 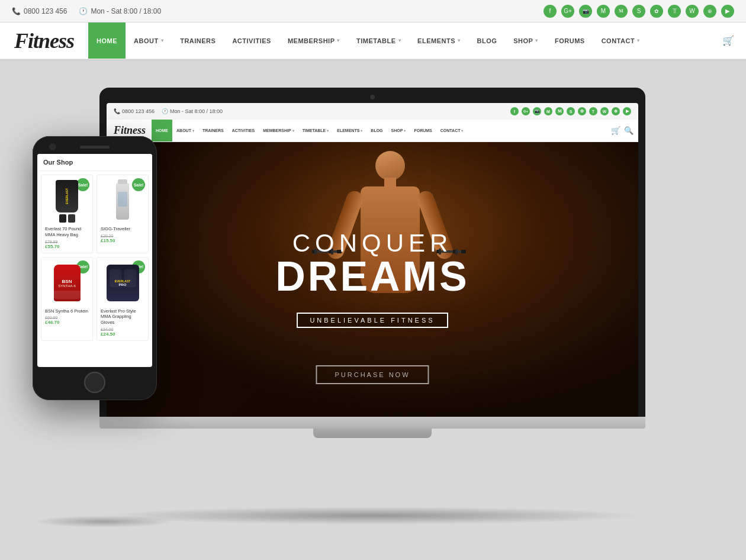 I want to click on w-social-wp: ⊕, so click(x=616, y=111).